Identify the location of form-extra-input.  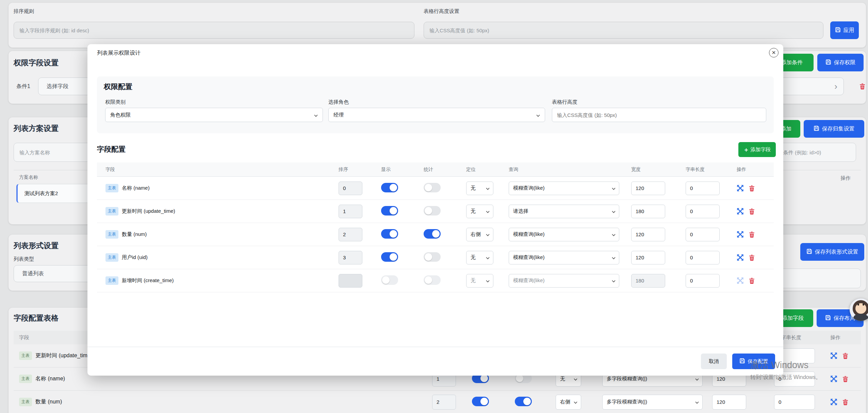
(818, 278).